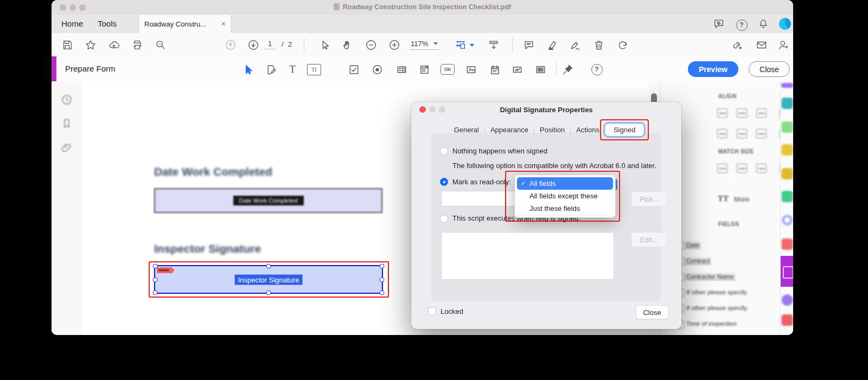 This screenshot has height=380, width=868. What do you see at coordinates (248, 69) in the screenshot?
I see `pf-select-tool-icon` at bounding box center [248, 69].